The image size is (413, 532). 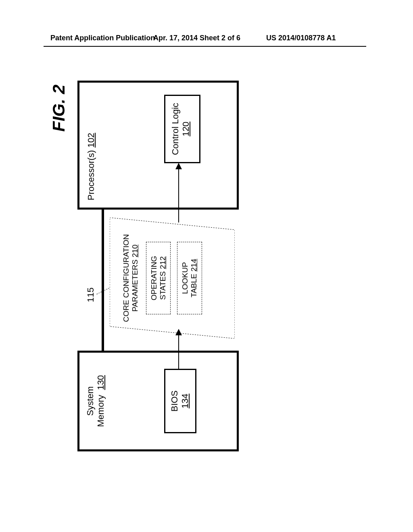 What do you see at coordinates (185, 401) in the screenshot?
I see `bios-num: 134` at bounding box center [185, 401].